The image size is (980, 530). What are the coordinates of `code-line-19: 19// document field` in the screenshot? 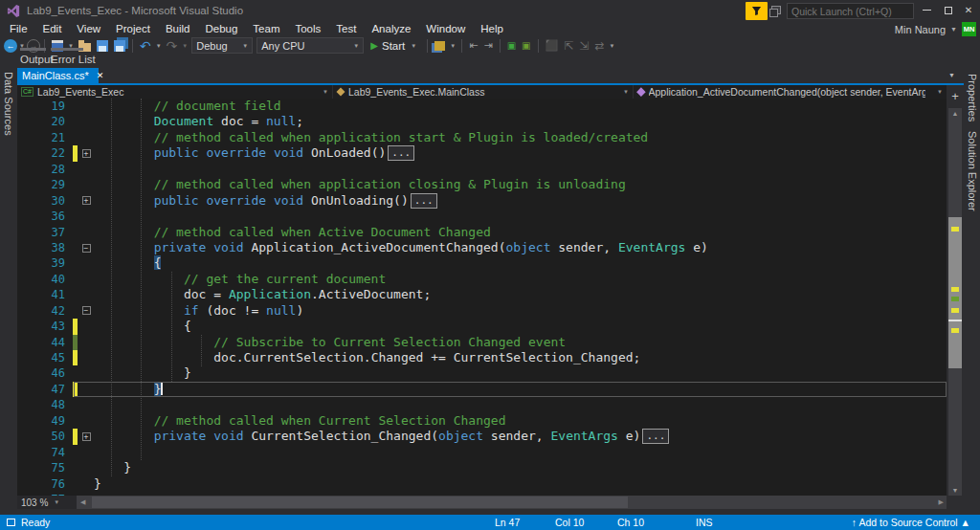 It's located at (482, 106).